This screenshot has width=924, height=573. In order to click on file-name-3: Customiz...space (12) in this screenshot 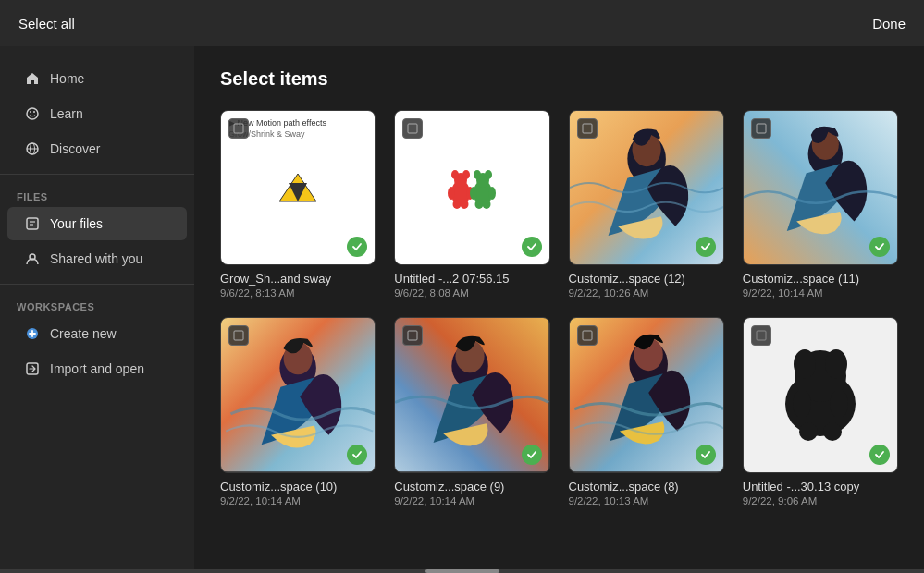, I will do `click(647, 279)`.